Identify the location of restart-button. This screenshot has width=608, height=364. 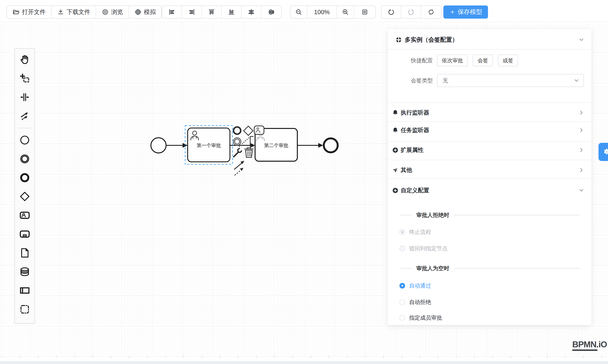
(431, 12).